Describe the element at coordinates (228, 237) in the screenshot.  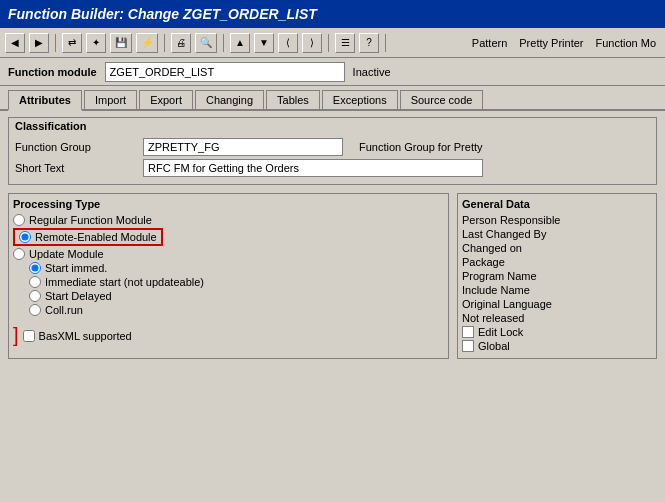
I see `remote-enabled-module-option: Remote-Enabled Module` at that location.